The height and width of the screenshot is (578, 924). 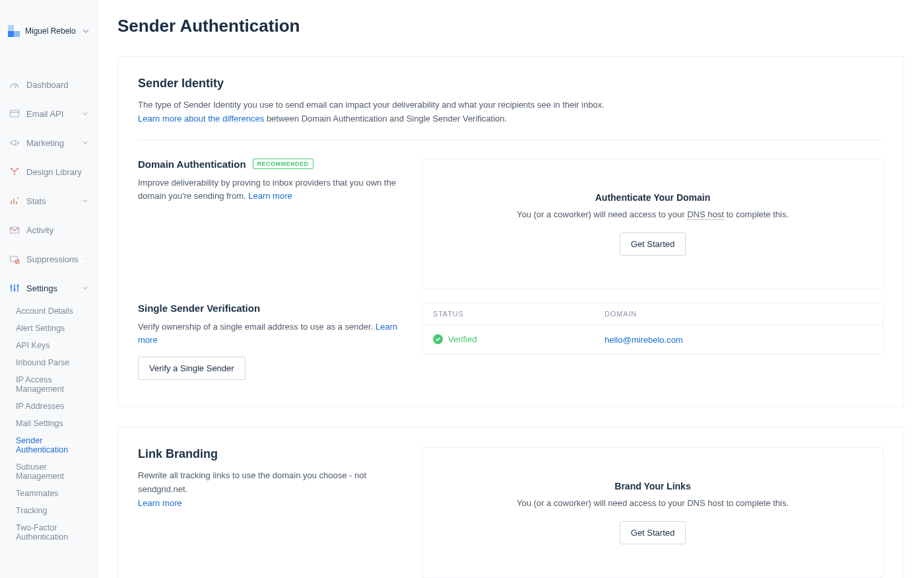 I want to click on domain-auth-title: Domain Authentication RECOMMENDED, so click(x=270, y=164).